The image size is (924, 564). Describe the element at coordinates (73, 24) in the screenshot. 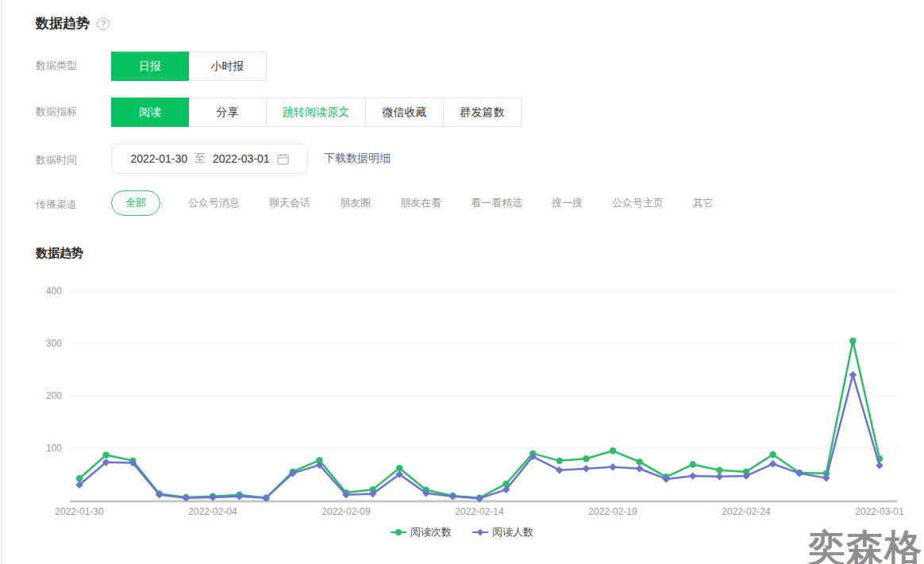

I see `title-row: 数据趋势 ?` at that location.